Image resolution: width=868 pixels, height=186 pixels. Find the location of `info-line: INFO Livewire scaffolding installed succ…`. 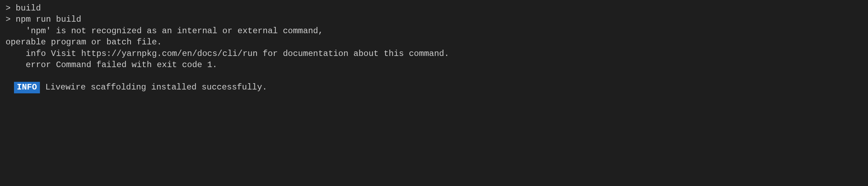

info-line: INFO Livewire scaffolding installed succ… is located at coordinates (434, 87).